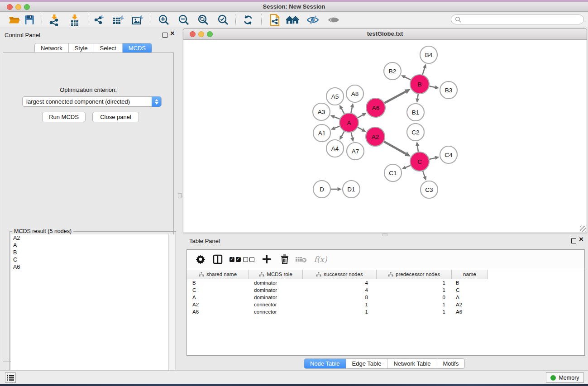  What do you see at coordinates (386, 305) in the screenshot?
I see `table-row: A2connector11A2` at bounding box center [386, 305].